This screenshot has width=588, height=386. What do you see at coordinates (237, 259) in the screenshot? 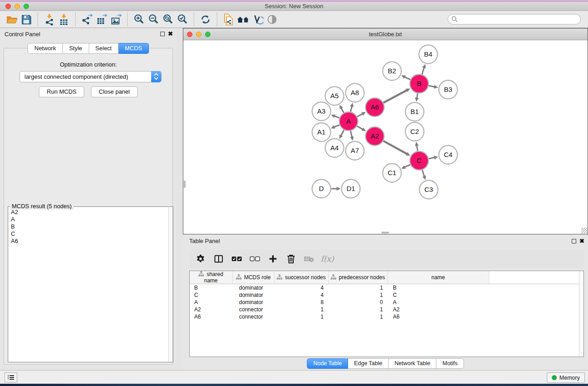
I see `select-all-columns-button` at bounding box center [237, 259].